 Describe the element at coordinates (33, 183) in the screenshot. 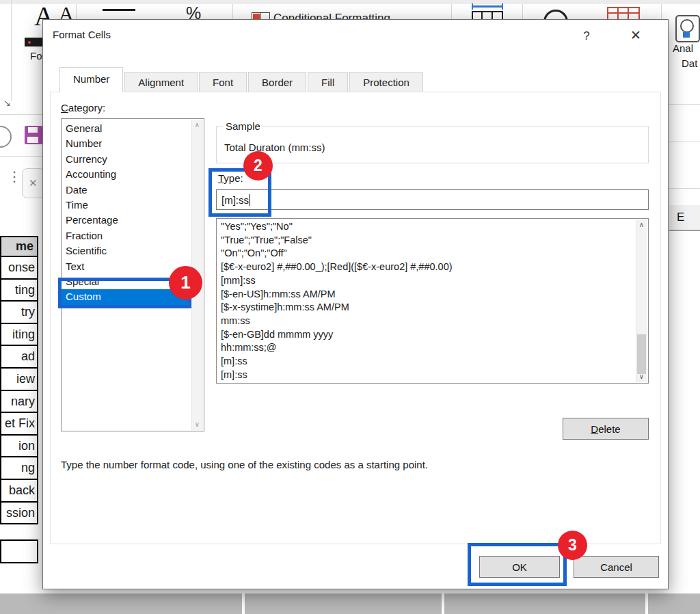

I see `formula-cancel-button: ✕` at that location.